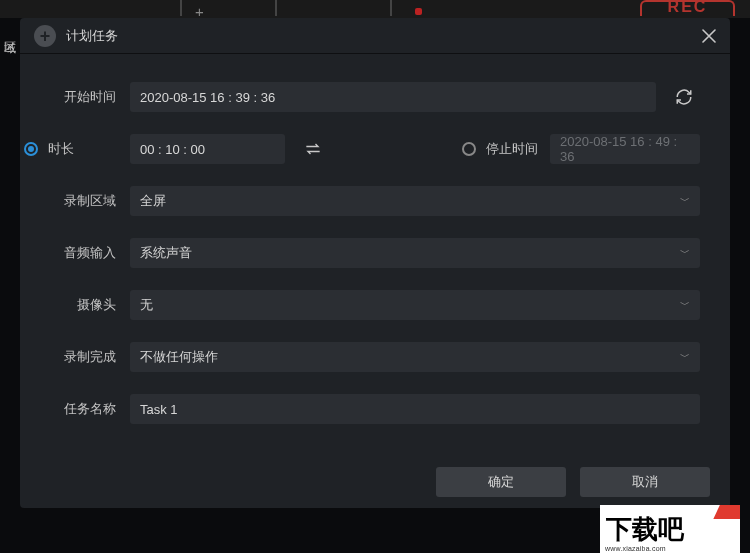 This screenshot has width=750, height=553. I want to click on task-name-value: Task 1, so click(159, 410).